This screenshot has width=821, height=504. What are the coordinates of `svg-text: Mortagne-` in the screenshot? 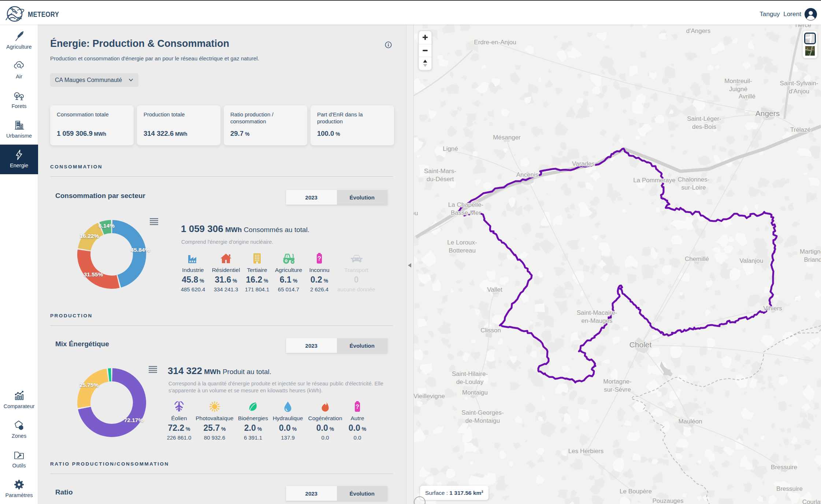 It's located at (617, 381).